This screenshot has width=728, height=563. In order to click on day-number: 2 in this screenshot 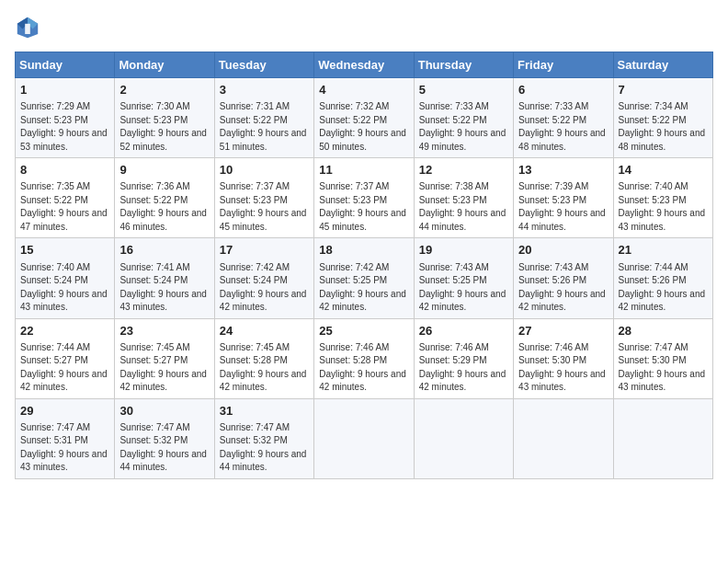, I will do `click(164, 90)`.